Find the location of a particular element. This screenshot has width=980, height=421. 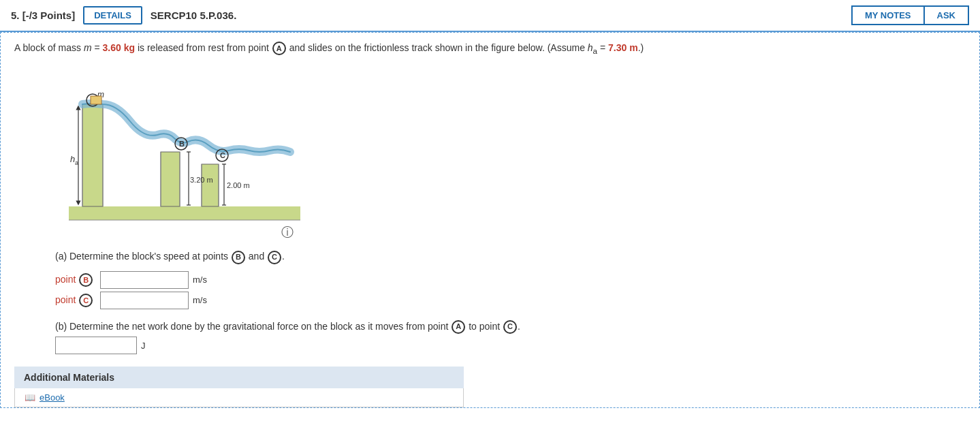

part-b-label: (b) Determine the net work done by the g… is located at coordinates (253, 326).